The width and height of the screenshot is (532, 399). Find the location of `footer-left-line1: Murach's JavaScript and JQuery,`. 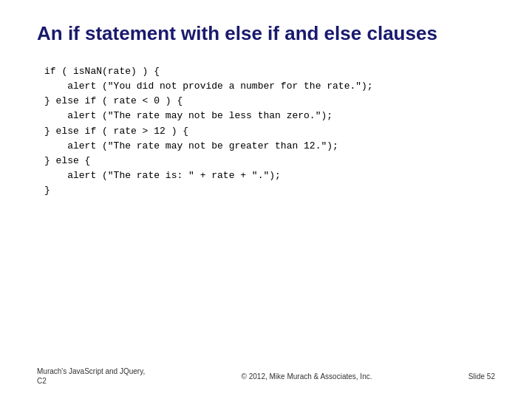

footer-left-line1: Murach's JavaScript and JQuery, is located at coordinates (91, 371).